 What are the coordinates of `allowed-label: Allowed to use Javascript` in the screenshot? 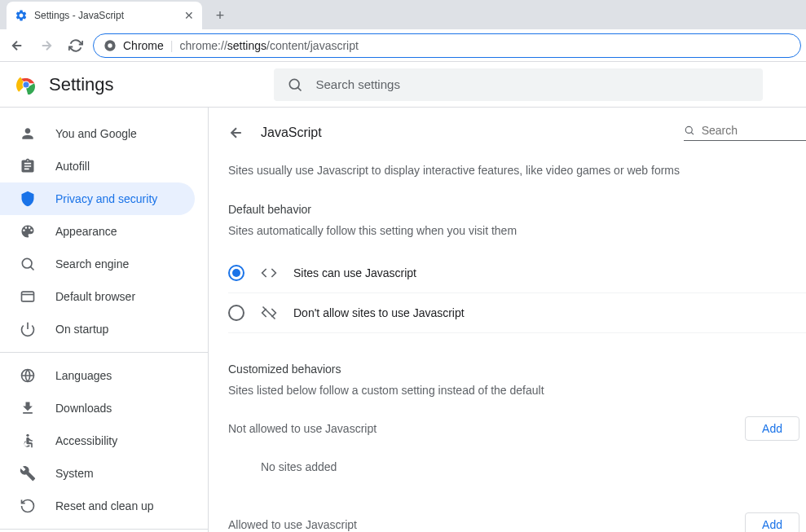 It's located at (293, 525).